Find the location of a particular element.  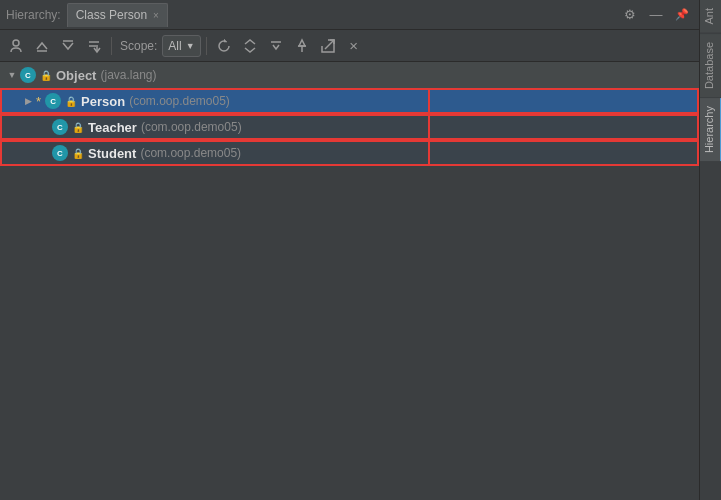

scope-arrow-icon: ▼ is located at coordinates (190, 46).